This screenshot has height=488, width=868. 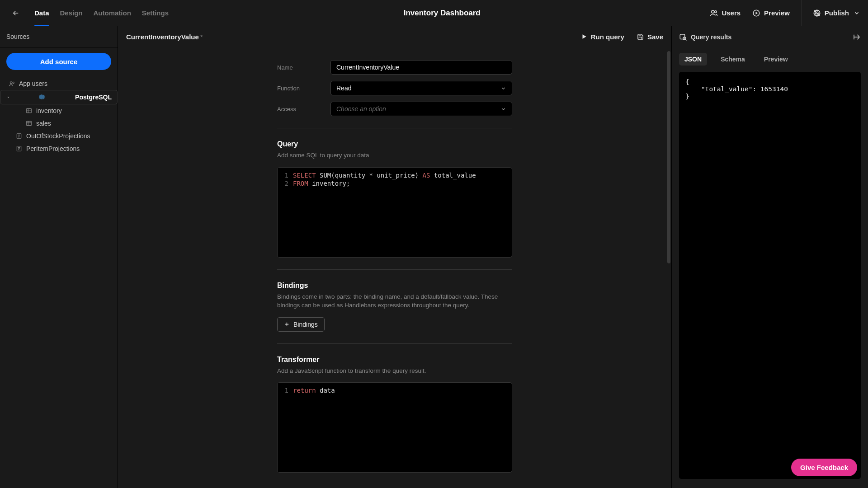 I want to click on sql-editor: 1SELECT SUM(quantity * unit_price) AS to…, so click(x=395, y=212).